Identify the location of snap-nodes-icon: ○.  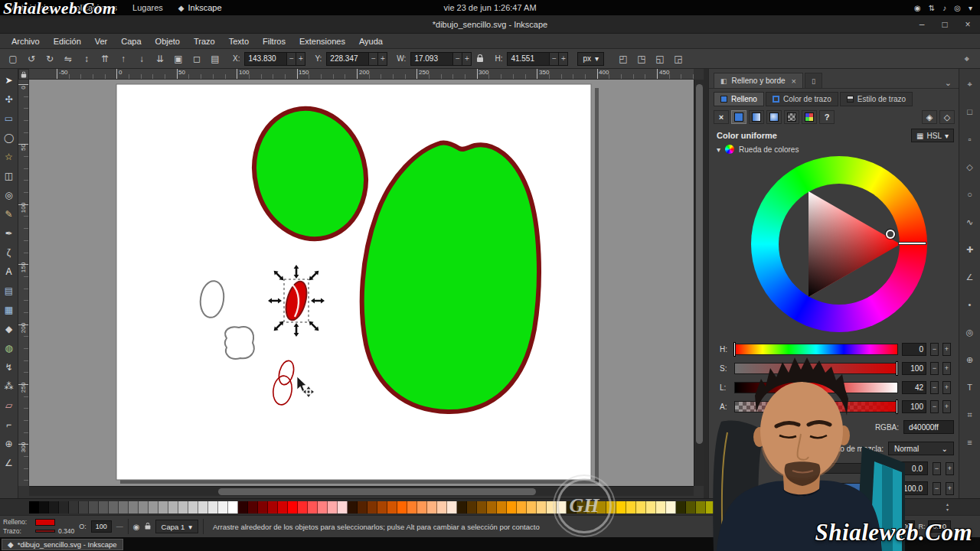
(970, 194).